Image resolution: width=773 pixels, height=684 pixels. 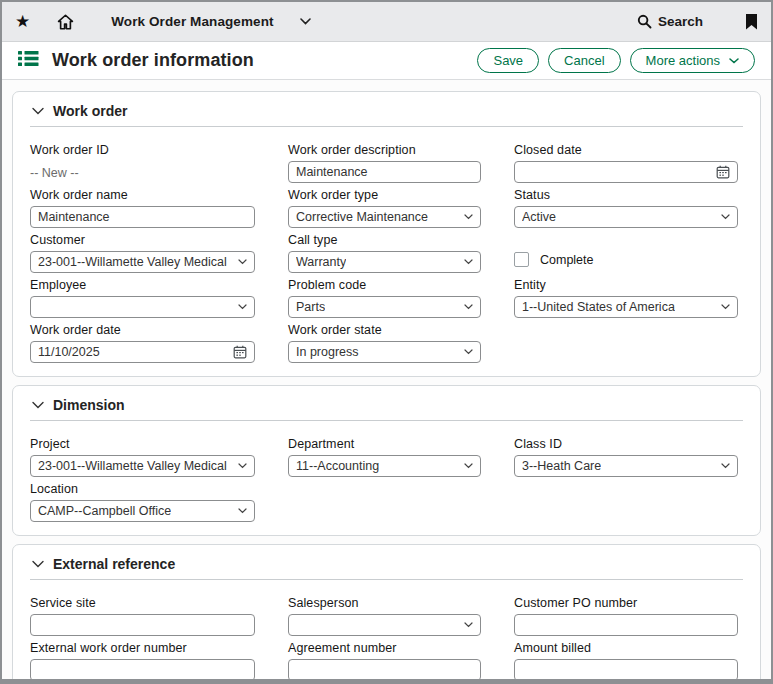 What do you see at coordinates (210, 22) in the screenshot?
I see `app-menu-dropdown: Work Order Management` at bounding box center [210, 22].